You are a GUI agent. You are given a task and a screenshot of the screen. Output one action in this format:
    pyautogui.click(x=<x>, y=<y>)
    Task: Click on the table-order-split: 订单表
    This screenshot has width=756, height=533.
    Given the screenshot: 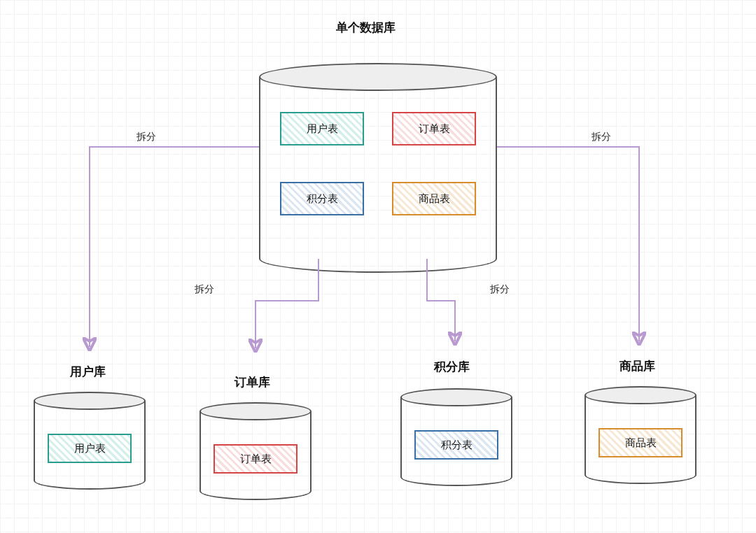 What is the action you would take?
    pyautogui.click(x=255, y=459)
    